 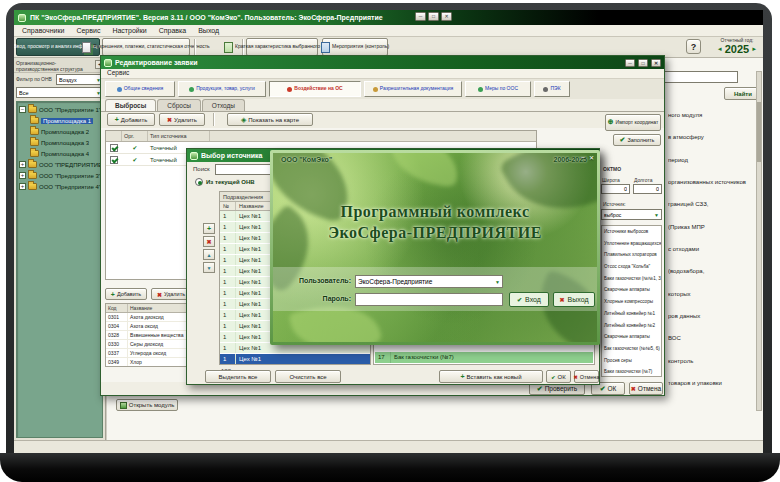 What do you see at coordinates (632, 279) in the screenshot?
I see `source-list-item: Баки газоочистки (№№1, 3, 4)` at bounding box center [632, 279].